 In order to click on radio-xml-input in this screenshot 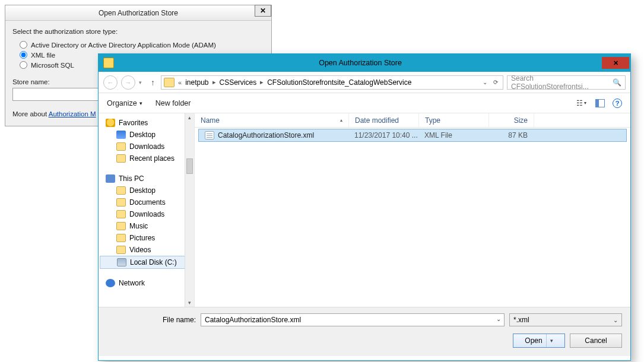, I will do `click(24, 55)`.